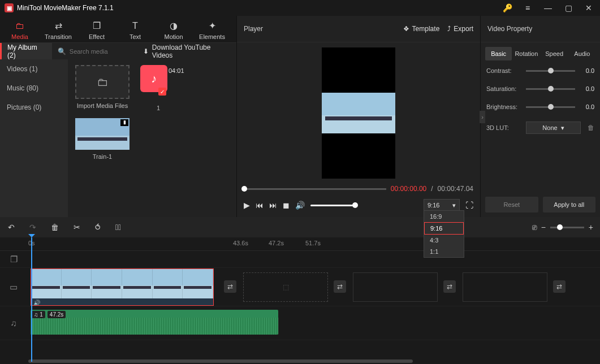 The width and height of the screenshot is (600, 364). Describe the element at coordinates (543, 227) in the screenshot. I see `zoom-out-button: −` at that location.